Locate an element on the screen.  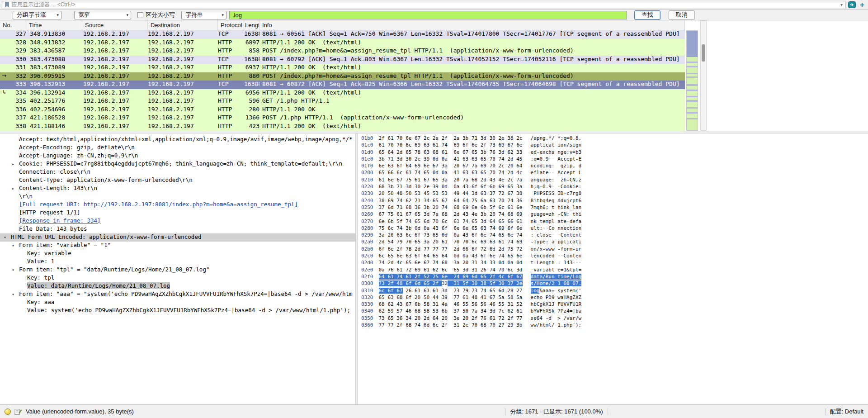
detail-line: ▾Form item: "variable" = "1" is located at coordinates (178, 246).